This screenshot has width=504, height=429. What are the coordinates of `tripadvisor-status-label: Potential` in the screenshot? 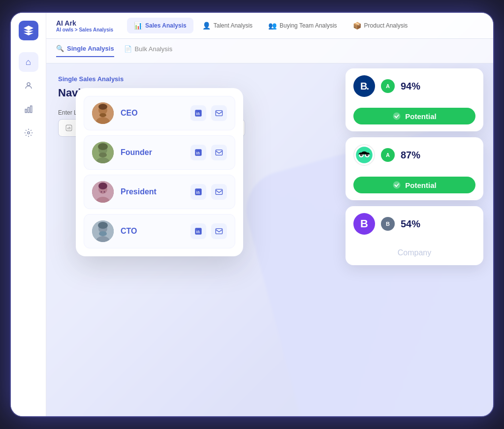 It's located at (420, 185).